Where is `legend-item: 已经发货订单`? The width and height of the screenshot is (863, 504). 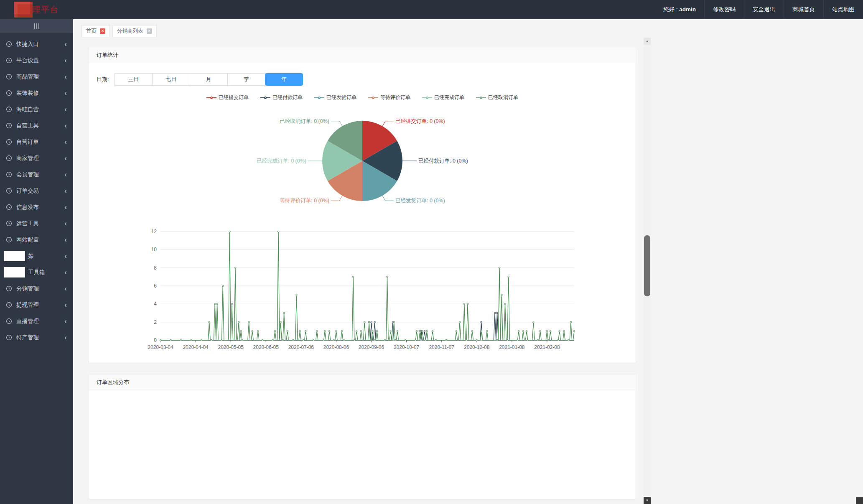
legend-item: 已经发货订单 is located at coordinates (335, 98).